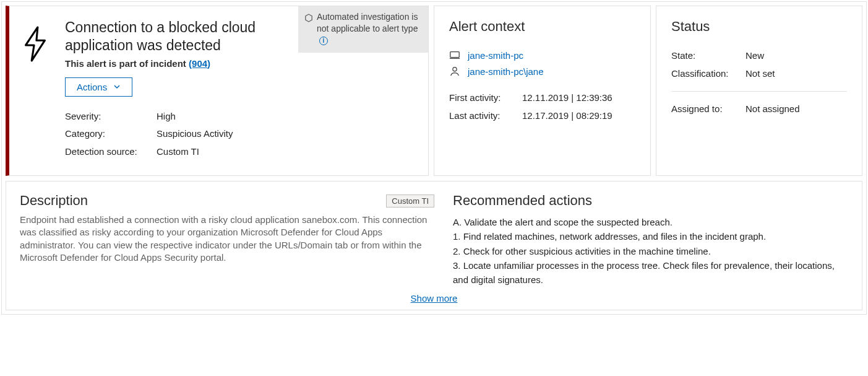  Describe the element at coordinates (99, 87) in the screenshot. I see `actions-button: Actions` at that location.